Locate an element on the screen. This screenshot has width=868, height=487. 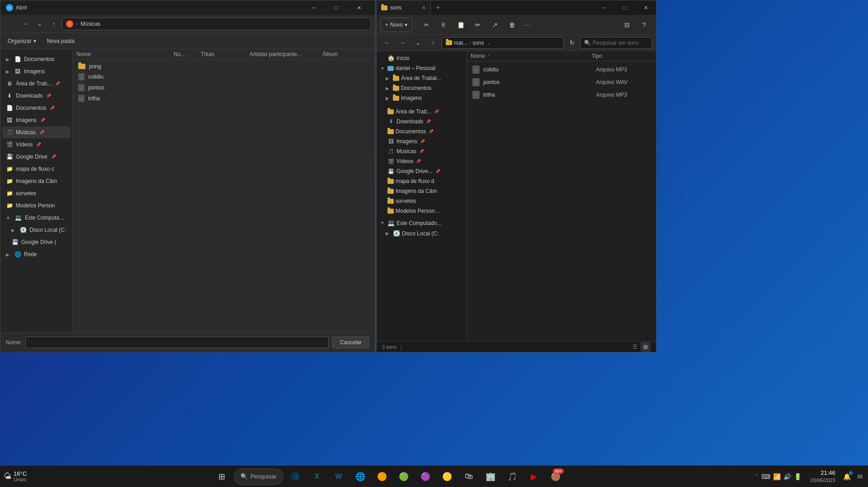
tray-icon-wifi: 📶 is located at coordinates (777, 477).